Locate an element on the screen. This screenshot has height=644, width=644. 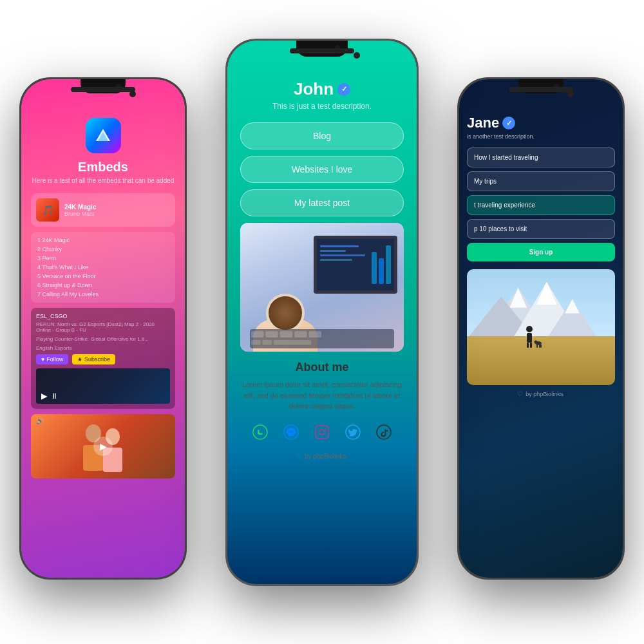
star-icon: ★ is located at coordinates (80, 359).